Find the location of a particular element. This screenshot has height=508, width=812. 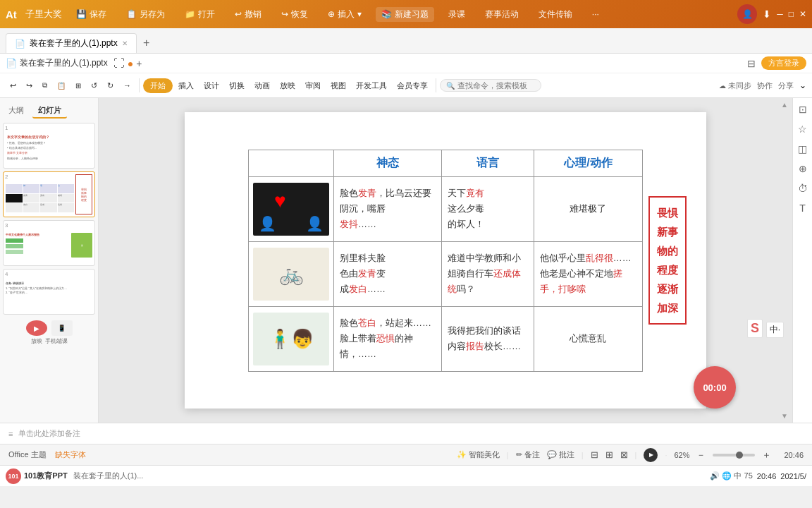

toolbar-format-icon: ⊞ is located at coordinates (78, 86).